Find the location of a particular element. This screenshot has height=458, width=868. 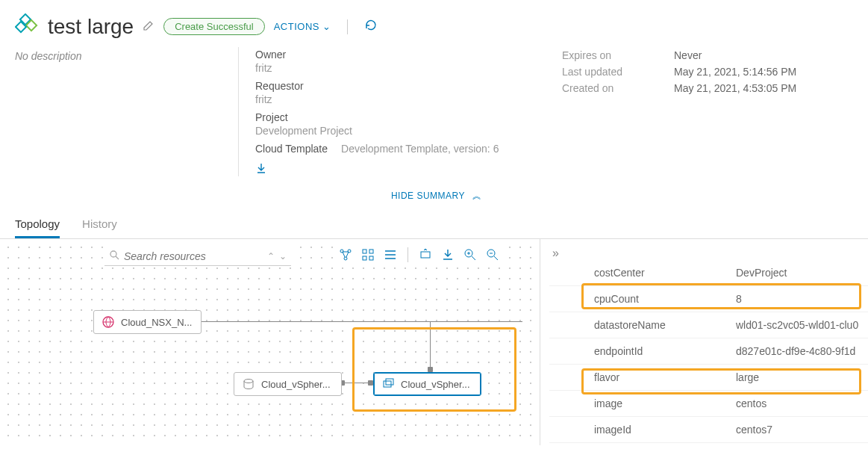

property-row: imageIdcentos7 is located at coordinates (709, 430).